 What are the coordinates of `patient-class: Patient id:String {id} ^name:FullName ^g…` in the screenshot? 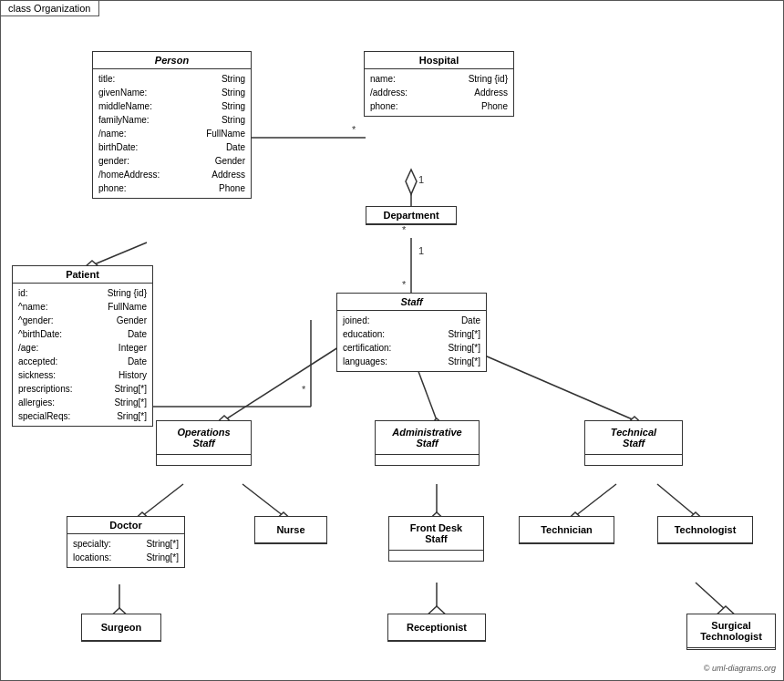 It's located at (82, 346).